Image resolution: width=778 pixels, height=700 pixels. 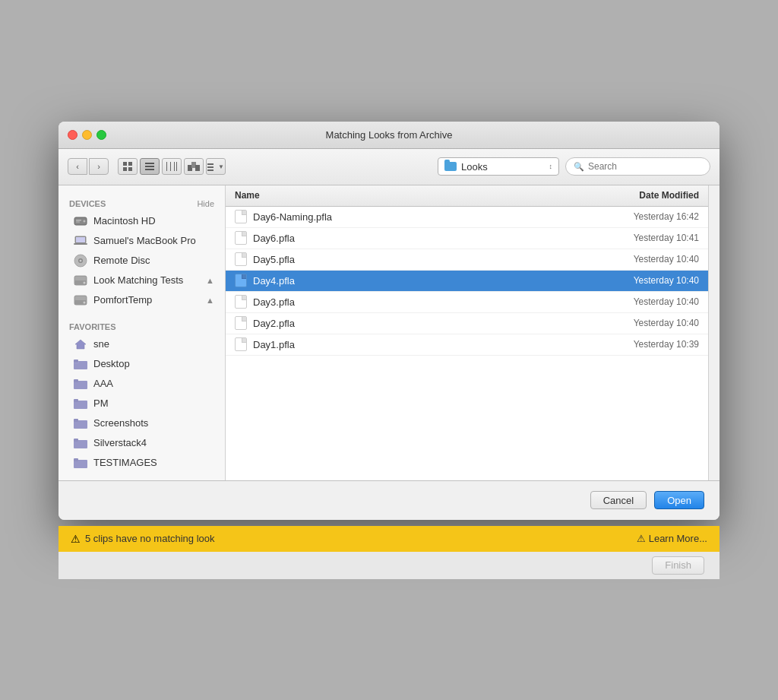 I want to click on sidebar-item-testimages: TESTIMAGES, so click(x=141, y=463).